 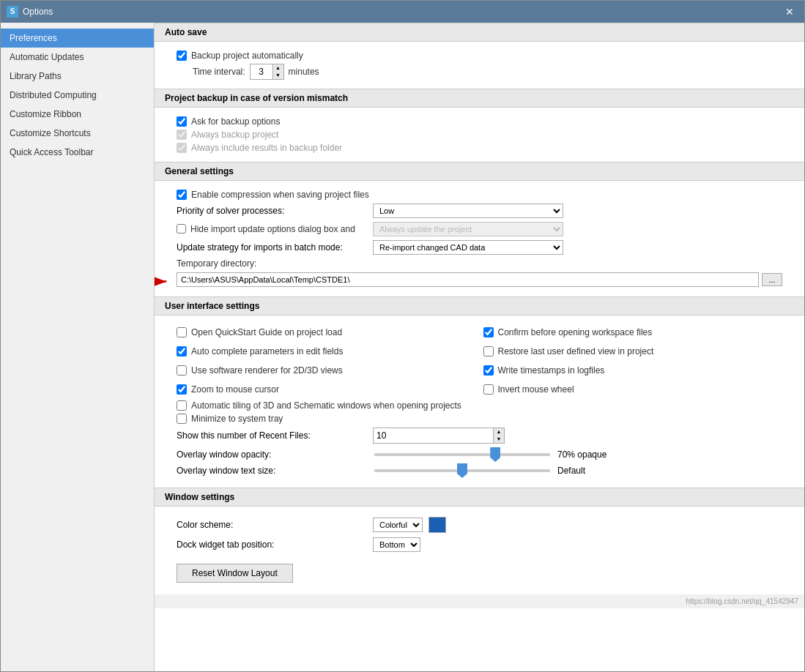 I want to click on sidebar-item-library-paths: Library Paths, so click(x=78, y=76).